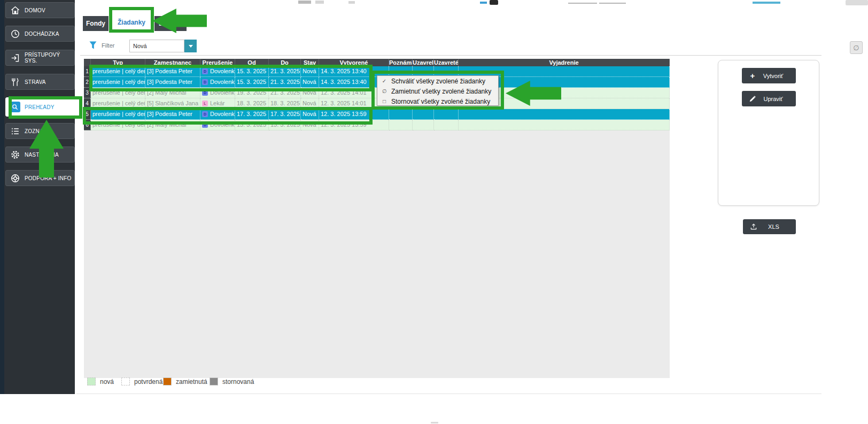  Describe the element at coordinates (564, 63) in the screenshot. I see `column-header-vyjadrenie: Vyjadrenie` at that location.